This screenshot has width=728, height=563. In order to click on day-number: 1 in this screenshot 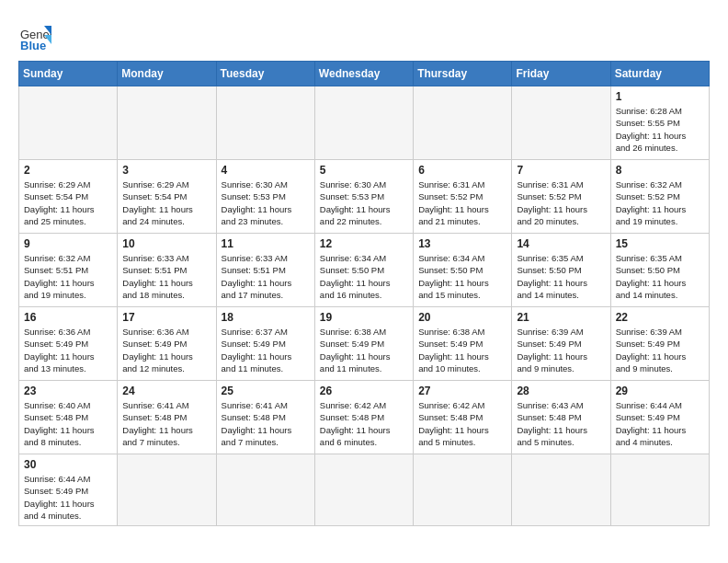, I will do `click(660, 97)`.